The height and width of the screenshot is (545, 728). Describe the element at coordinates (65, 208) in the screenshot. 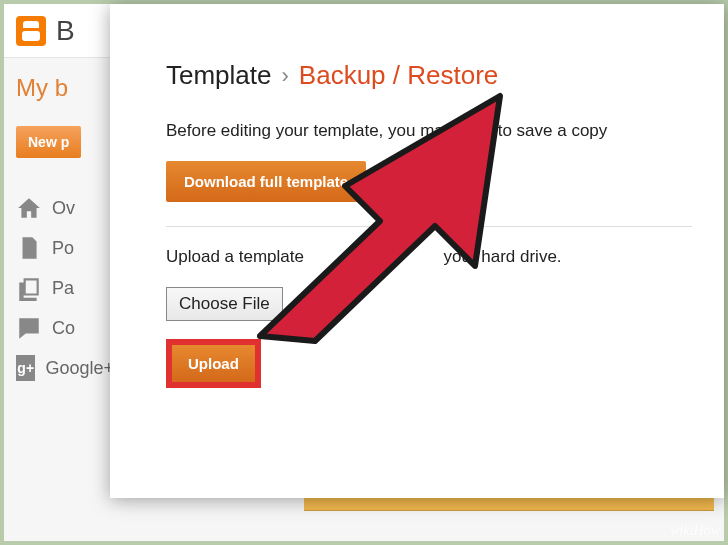

I see `sidebar-item-overview: Ov` at that location.